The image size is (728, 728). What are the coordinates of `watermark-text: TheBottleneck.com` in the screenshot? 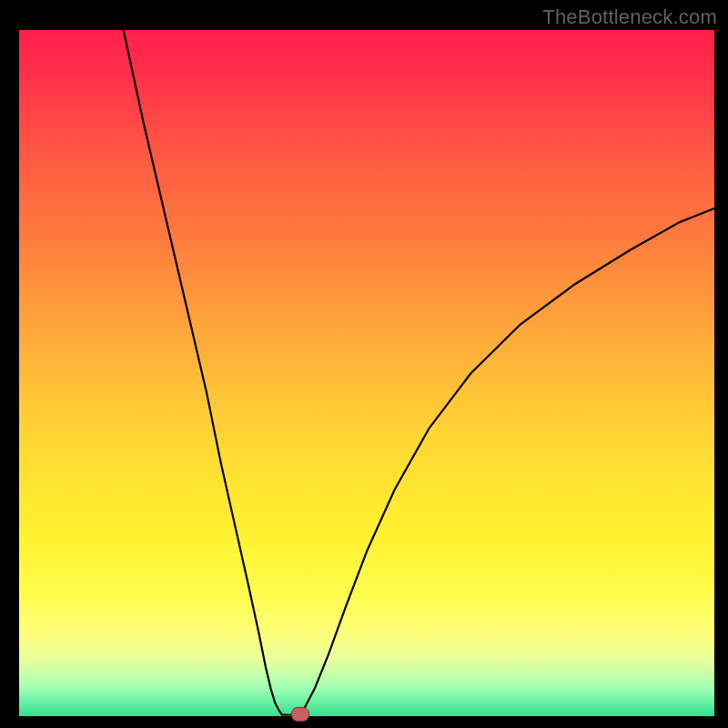 It's located at (630, 17).